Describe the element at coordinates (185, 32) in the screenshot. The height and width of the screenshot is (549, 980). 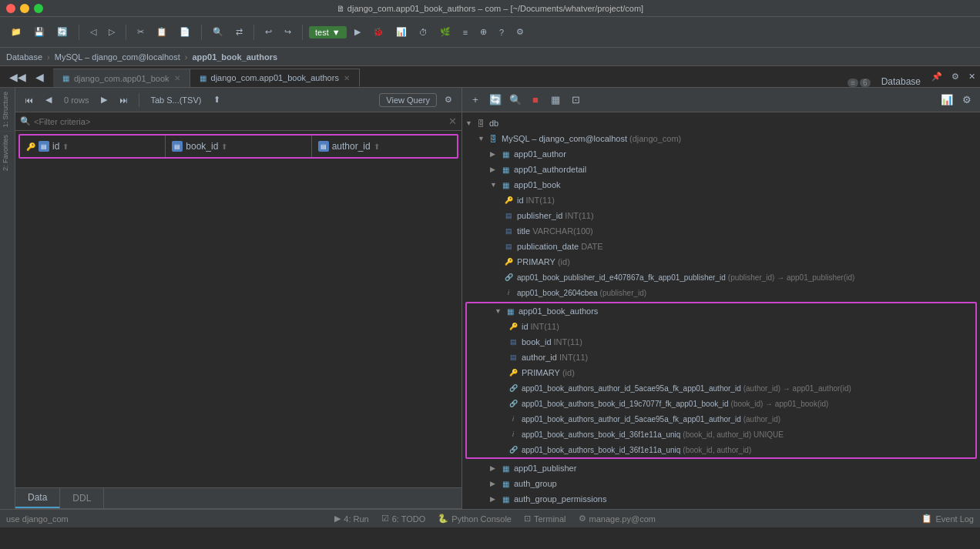
I see `toolbar-paste-btn: 📄` at that location.